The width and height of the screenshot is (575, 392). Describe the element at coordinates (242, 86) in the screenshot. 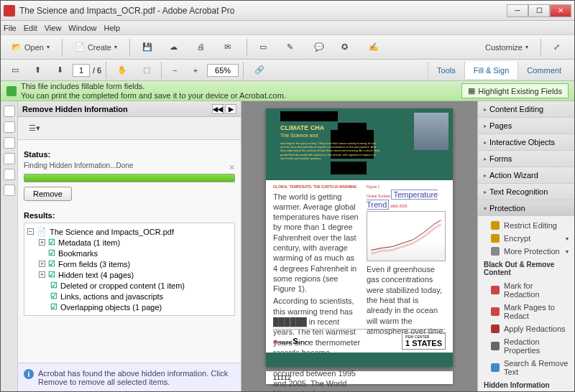

I see `form-notice-line1: This file includes fillable form fields.` at that location.